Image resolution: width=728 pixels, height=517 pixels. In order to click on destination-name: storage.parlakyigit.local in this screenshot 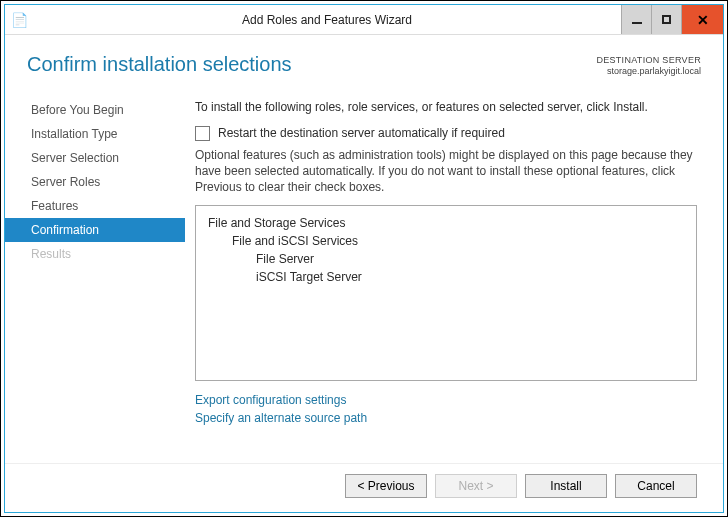, I will do `click(648, 72)`.